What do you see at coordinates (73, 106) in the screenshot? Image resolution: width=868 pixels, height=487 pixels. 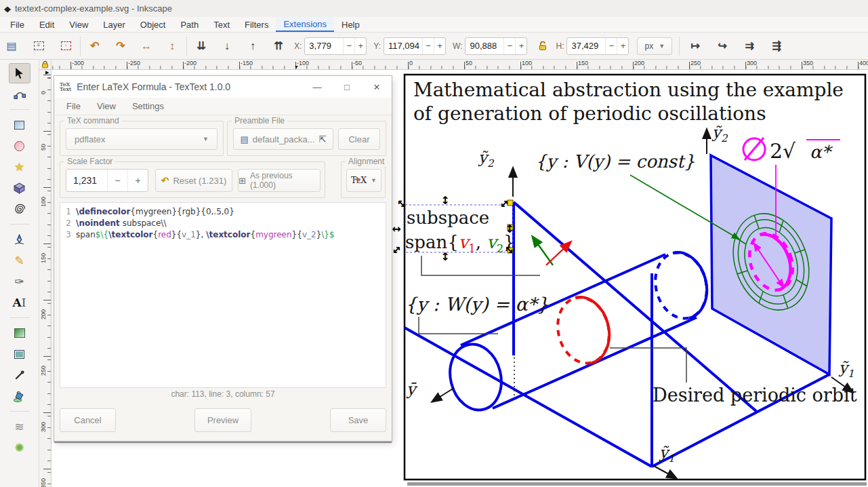 I see `dialog-menu-item-file: File` at bounding box center [73, 106].